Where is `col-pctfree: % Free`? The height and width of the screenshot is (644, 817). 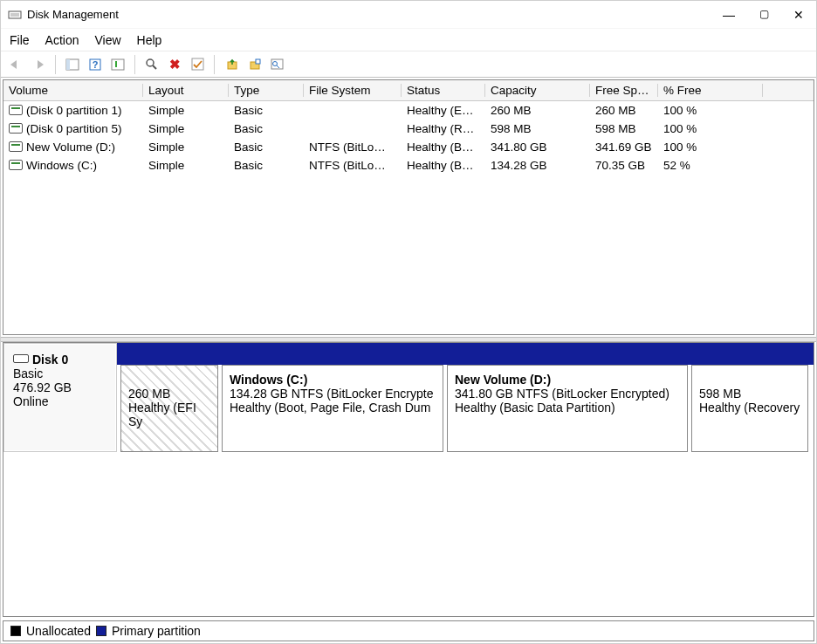
col-pctfree: % Free is located at coordinates (711, 91).